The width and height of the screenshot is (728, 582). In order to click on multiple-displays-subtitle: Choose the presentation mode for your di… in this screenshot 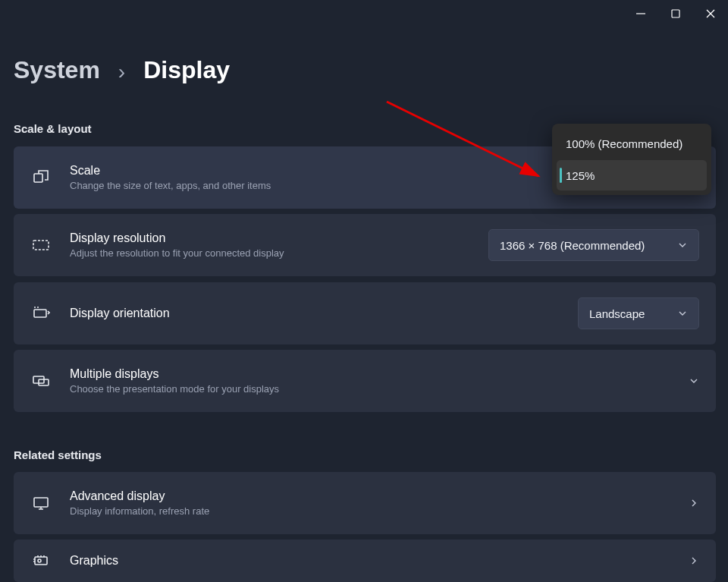, I will do `click(174, 389)`.